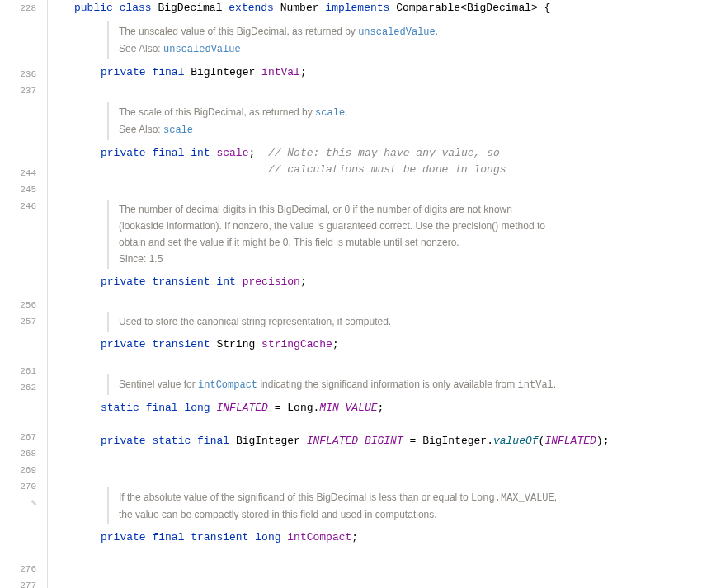 This screenshot has height=588, width=702. What do you see at coordinates (18, 437) in the screenshot?
I see `line-number: 267` at bounding box center [18, 437].